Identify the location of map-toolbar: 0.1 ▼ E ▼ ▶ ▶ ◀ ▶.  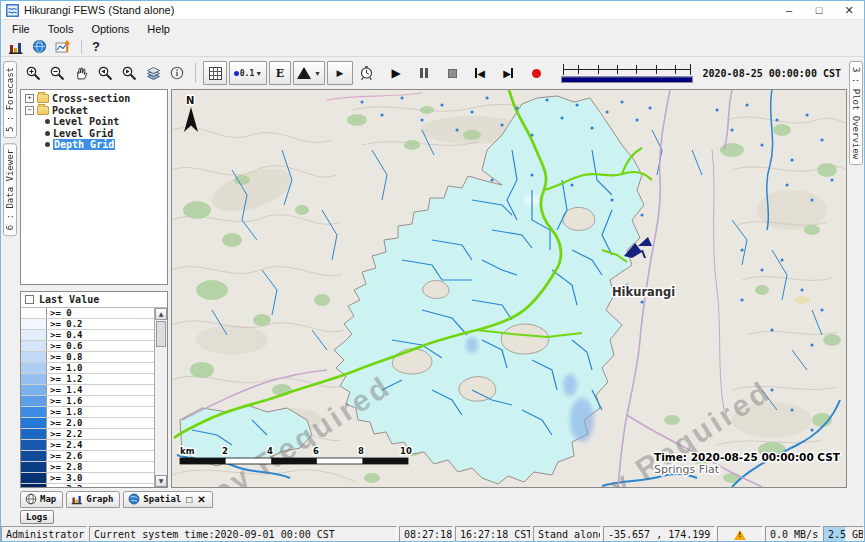
(432, 73).